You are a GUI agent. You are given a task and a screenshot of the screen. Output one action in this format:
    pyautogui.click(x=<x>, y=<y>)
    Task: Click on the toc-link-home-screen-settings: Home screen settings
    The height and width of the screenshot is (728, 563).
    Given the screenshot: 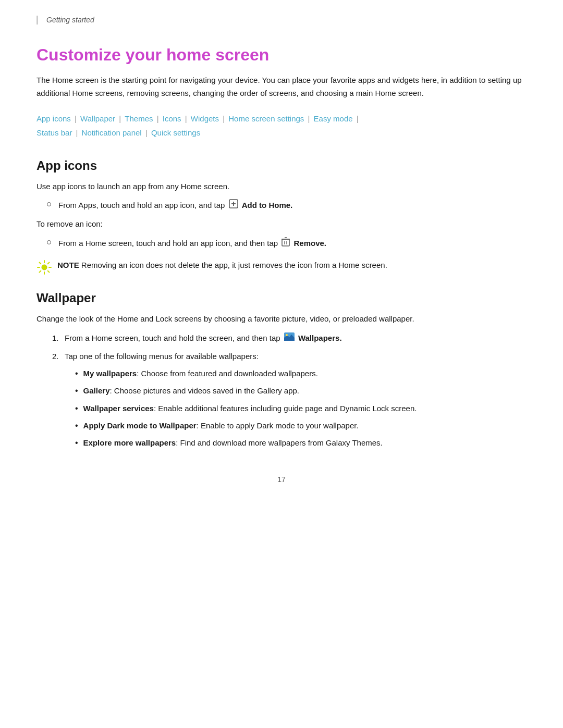 What is the action you would take?
    pyautogui.click(x=266, y=119)
    